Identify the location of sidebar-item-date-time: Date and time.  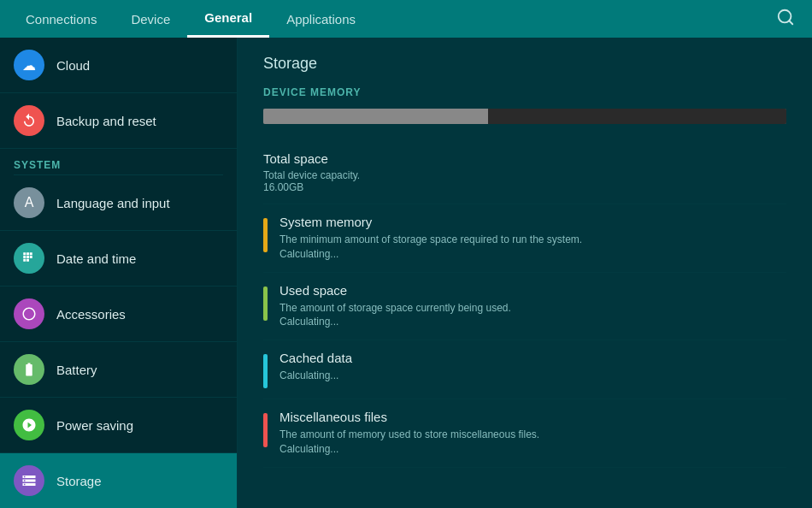
(118, 258).